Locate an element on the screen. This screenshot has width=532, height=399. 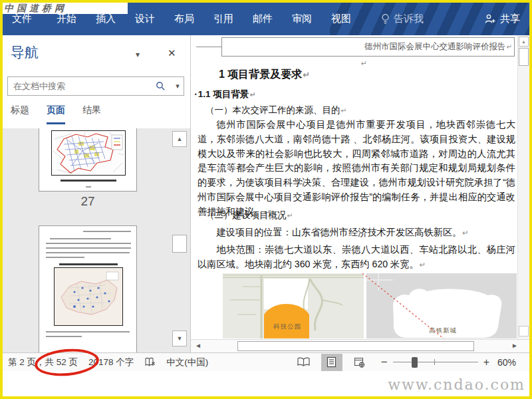
doc-paragraph-2: 建设项目的位置：山东省德州市经济技术开发区高铁新区。↵ is located at coordinates (356, 233).